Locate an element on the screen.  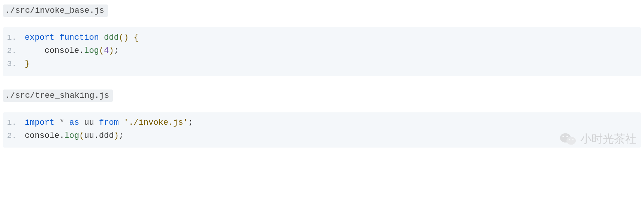
code-token: as is located at coordinates (74, 123).